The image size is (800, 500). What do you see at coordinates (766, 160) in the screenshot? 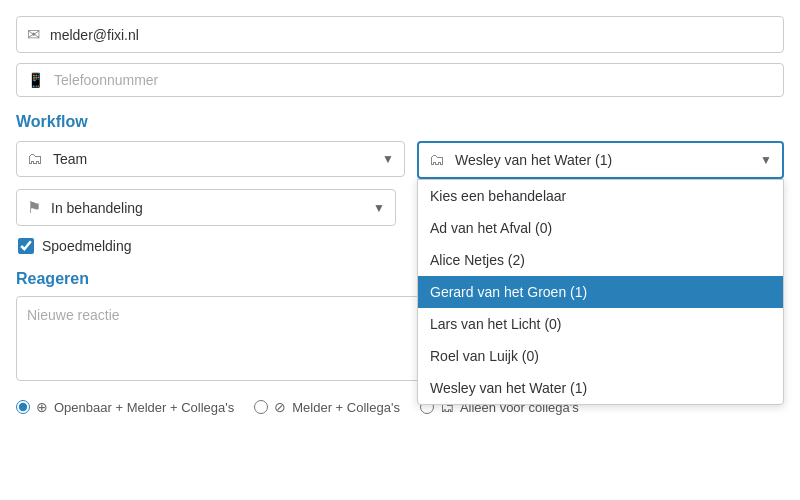
I see `assignee-chevron-icon: ▼` at bounding box center [766, 160].